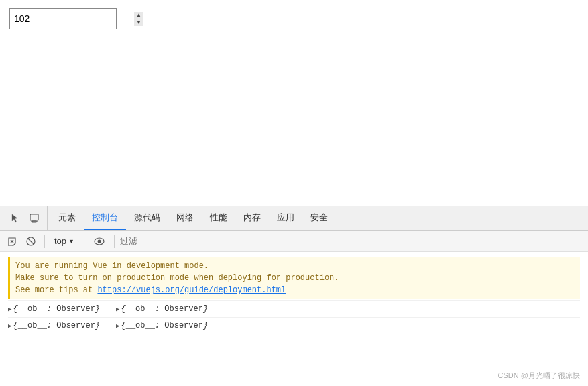 The image size is (588, 386). I want to click on device-icon-btn, so click(34, 218).